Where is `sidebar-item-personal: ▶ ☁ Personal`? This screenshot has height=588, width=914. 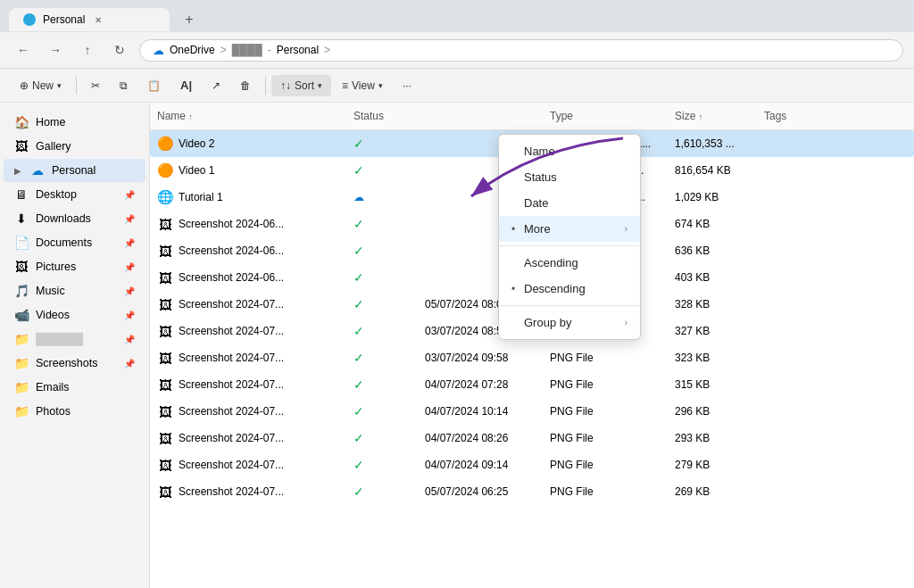 sidebar-item-personal: ▶ ☁ Personal is located at coordinates (75, 170).